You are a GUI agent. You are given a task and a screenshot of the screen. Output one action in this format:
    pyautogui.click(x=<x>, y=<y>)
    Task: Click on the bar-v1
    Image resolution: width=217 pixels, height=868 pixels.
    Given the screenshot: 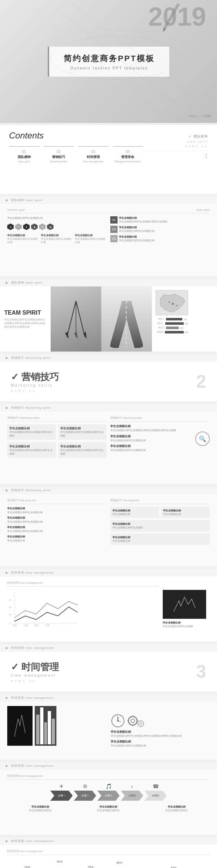 What is the action you would take?
    pyautogui.click(x=38, y=729)
    